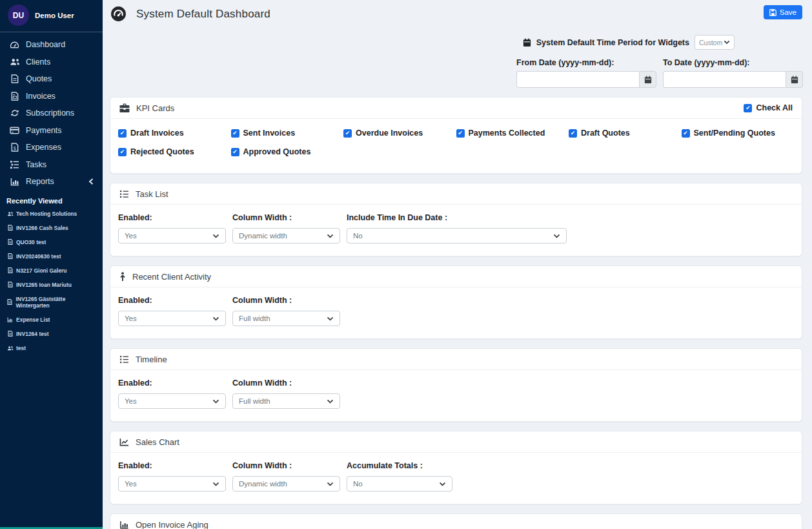 Image resolution: width=812 pixels, height=529 pixels. Describe the element at coordinates (263, 236) in the screenshot. I see `select-value: Dynamic width` at that location.